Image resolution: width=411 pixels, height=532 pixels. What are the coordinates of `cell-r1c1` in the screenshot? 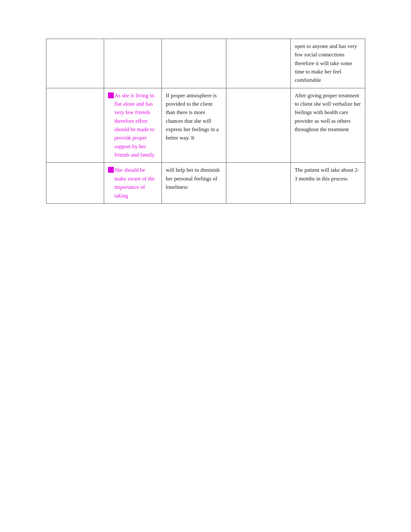 It's located at (75, 64).